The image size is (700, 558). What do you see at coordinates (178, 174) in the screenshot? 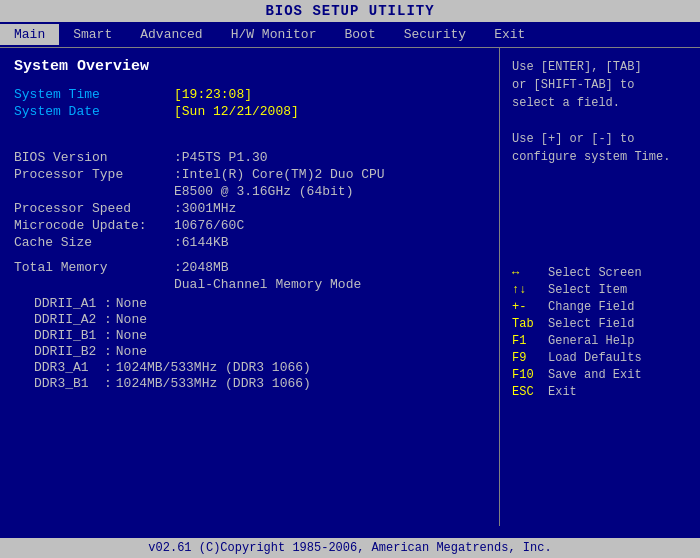
I see `processor-type-sep: :` at bounding box center [178, 174].